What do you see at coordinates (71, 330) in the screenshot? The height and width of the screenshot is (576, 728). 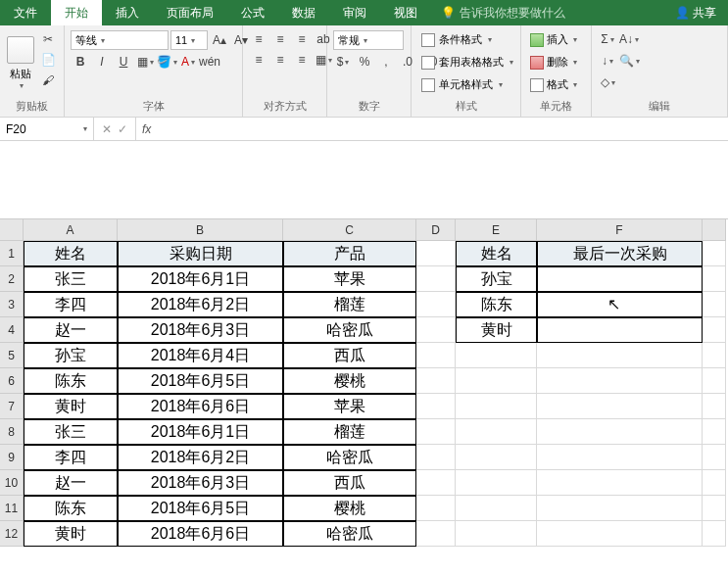 I see `cell-A4: 赵一` at bounding box center [71, 330].